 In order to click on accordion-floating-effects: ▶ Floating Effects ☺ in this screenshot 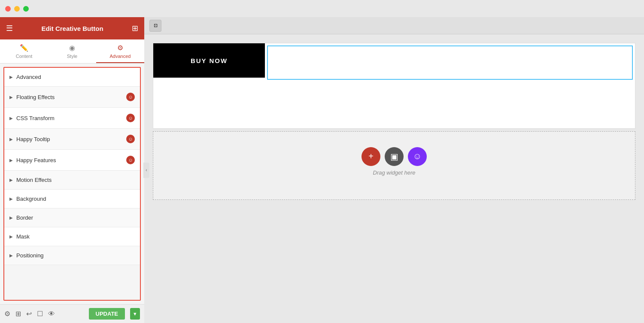, I will do `click(72, 97)`.